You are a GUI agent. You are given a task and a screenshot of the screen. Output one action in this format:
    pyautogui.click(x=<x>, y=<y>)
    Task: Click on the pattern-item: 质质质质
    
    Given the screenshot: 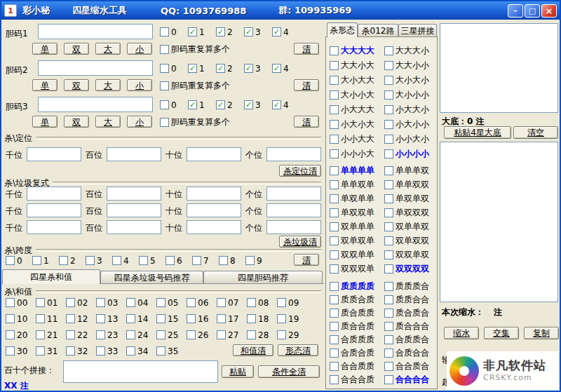 What is the action you would take?
    pyautogui.click(x=352, y=286)
    